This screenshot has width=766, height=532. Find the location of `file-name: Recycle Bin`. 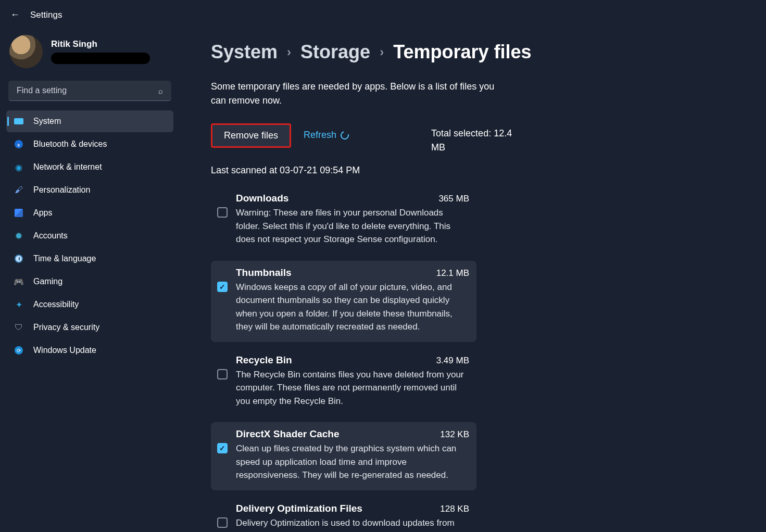

file-name: Recycle Bin is located at coordinates (264, 360).